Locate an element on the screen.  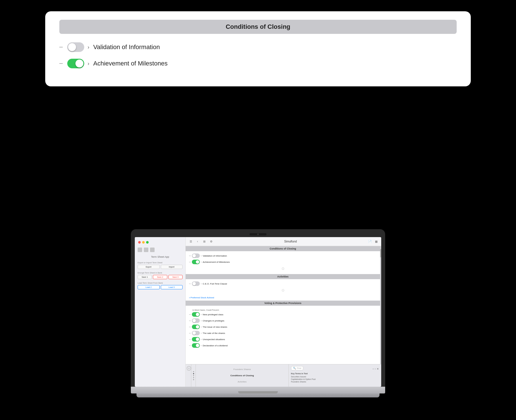
mini-toggle-new-priv is located at coordinates (196, 314).